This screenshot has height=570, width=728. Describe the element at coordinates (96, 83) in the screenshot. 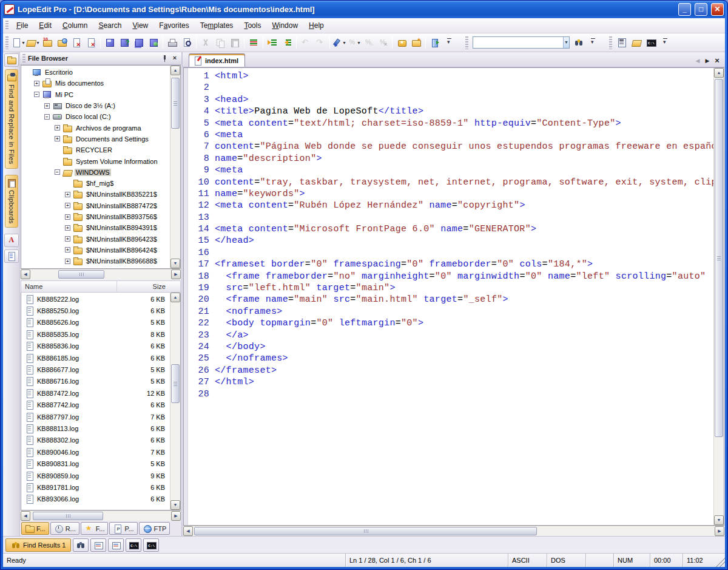

I see `tree-item: +Mis documentos` at that location.